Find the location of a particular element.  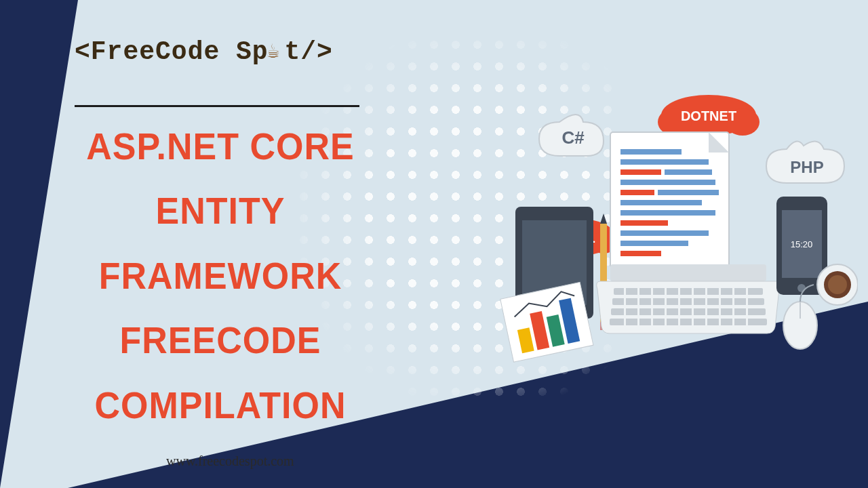

logo-text-open: <FreeCode Sp is located at coordinates (172, 52).